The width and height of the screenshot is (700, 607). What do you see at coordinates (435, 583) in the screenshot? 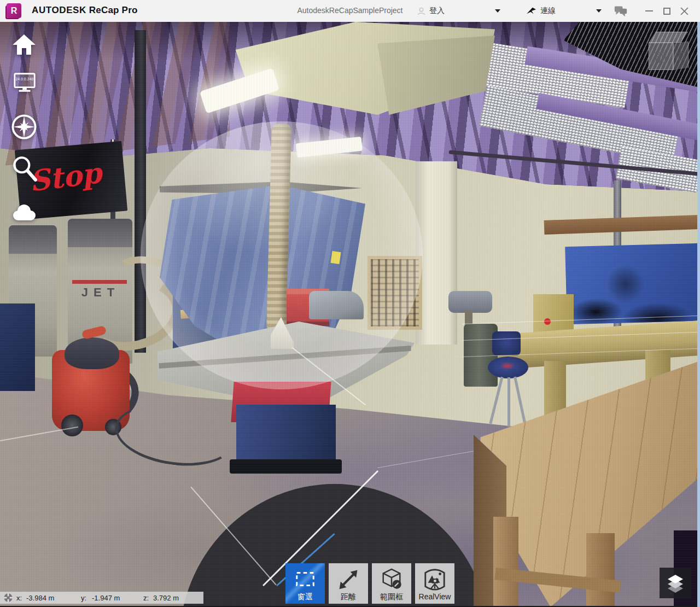
I see `realview-button: RealView` at bounding box center [435, 583].